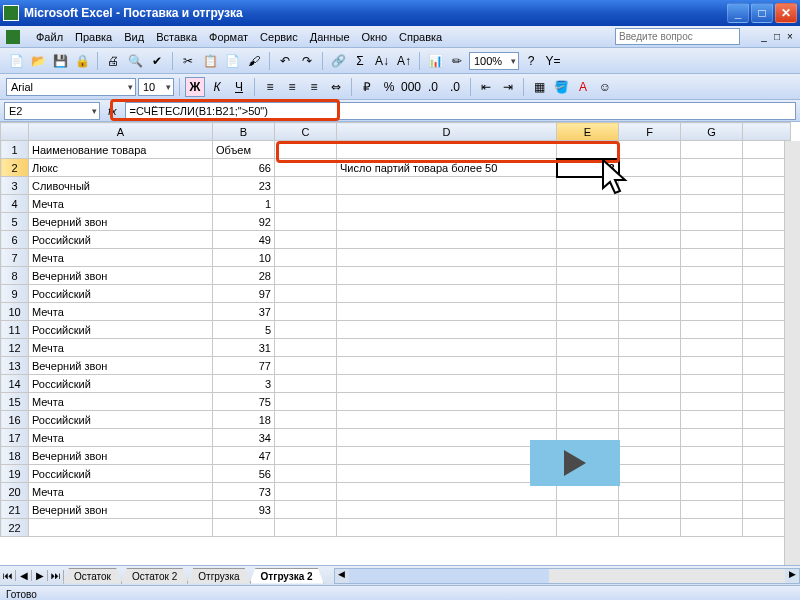 The width and height of the screenshot is (800, 600). What do you see at coordinates (15, 384) in the screenshot?
I see `row-header: 14` at bounding box center [15, 384].